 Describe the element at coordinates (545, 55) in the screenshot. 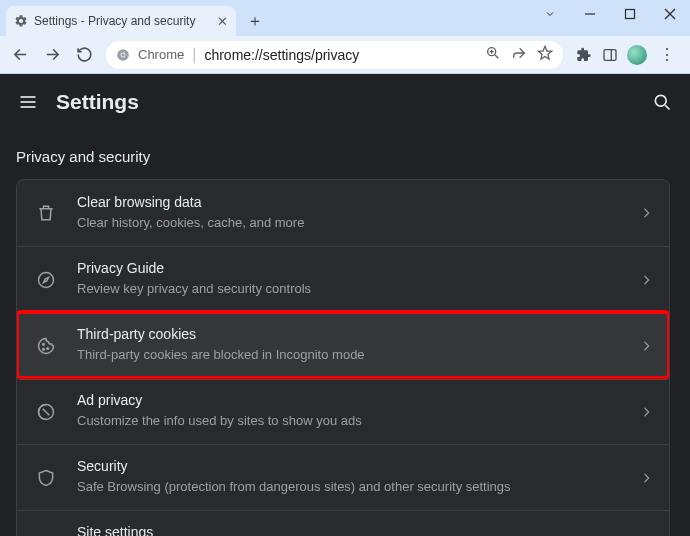

I see `bookmark-icon` at that location.